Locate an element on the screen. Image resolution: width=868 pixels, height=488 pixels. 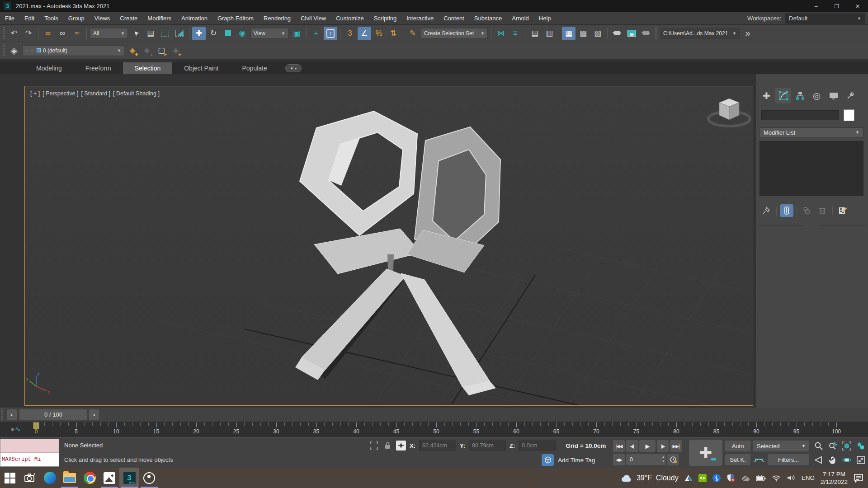
default-in-out-tangents-icon is located at coordinates (759, 460).